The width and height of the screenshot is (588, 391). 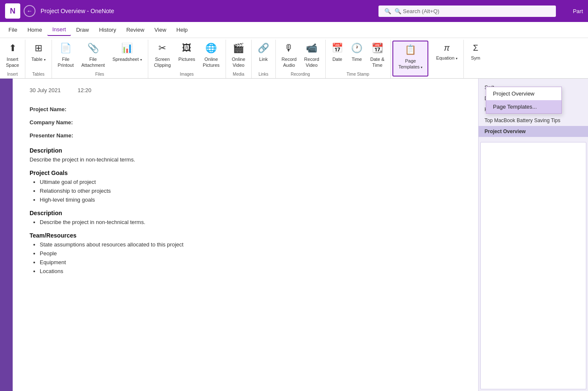 What do you see at coordinates (108, 30) in the screenshot?
I see `menu-history: History` at bounding box center [108, 30].